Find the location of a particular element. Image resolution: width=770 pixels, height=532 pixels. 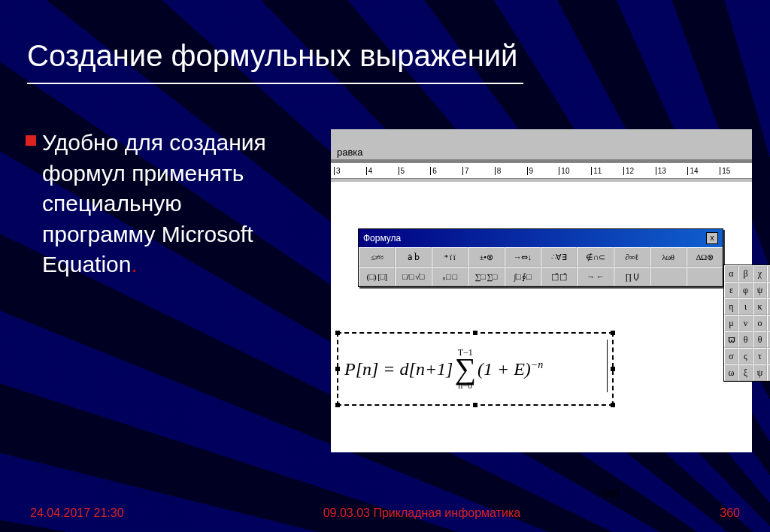

palette-misc: ∂∞ℓ is located at coordinates (632, 257).